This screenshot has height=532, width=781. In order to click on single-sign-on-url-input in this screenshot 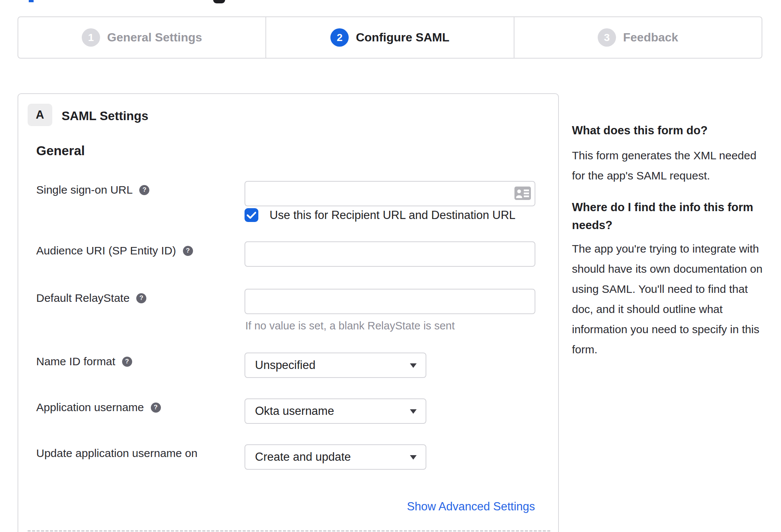, I will do `click(390, 194)`.